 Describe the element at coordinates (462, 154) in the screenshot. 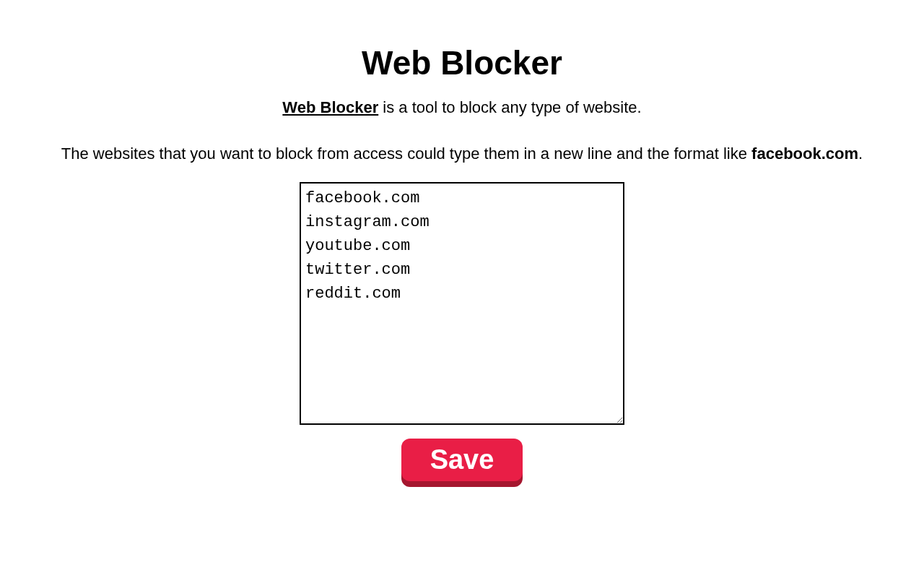

I see `instruction-line: The websites that you want to block from…` at that location.